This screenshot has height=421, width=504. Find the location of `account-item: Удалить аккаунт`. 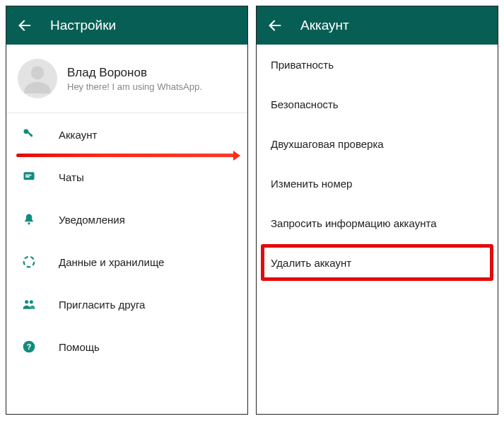

account-item: Удалить аккаунт is located at coordinates (377, 263).